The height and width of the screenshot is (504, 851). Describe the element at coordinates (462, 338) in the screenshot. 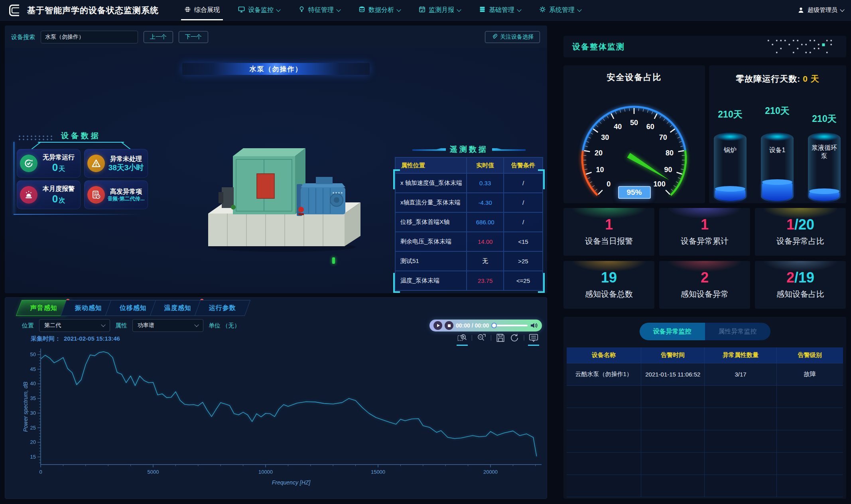

I see `zoom-select-icon` at that location.